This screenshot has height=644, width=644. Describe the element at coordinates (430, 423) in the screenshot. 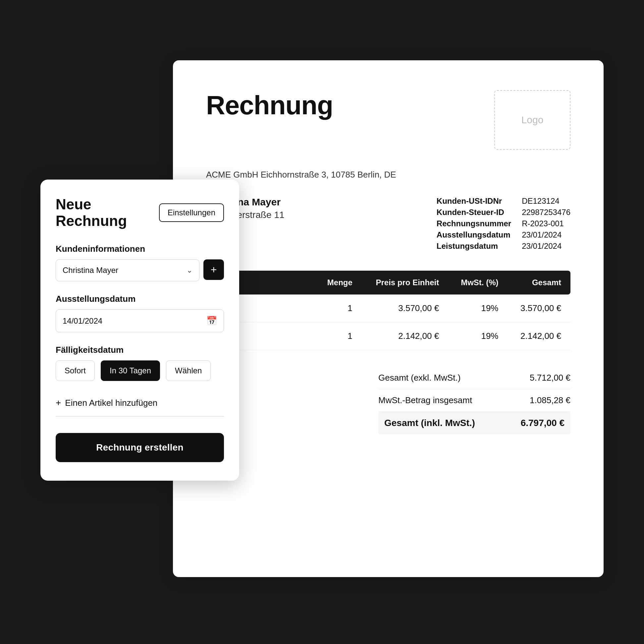

I see `brutto-label: Gesamt (inkl. MwSt.)` at that location.